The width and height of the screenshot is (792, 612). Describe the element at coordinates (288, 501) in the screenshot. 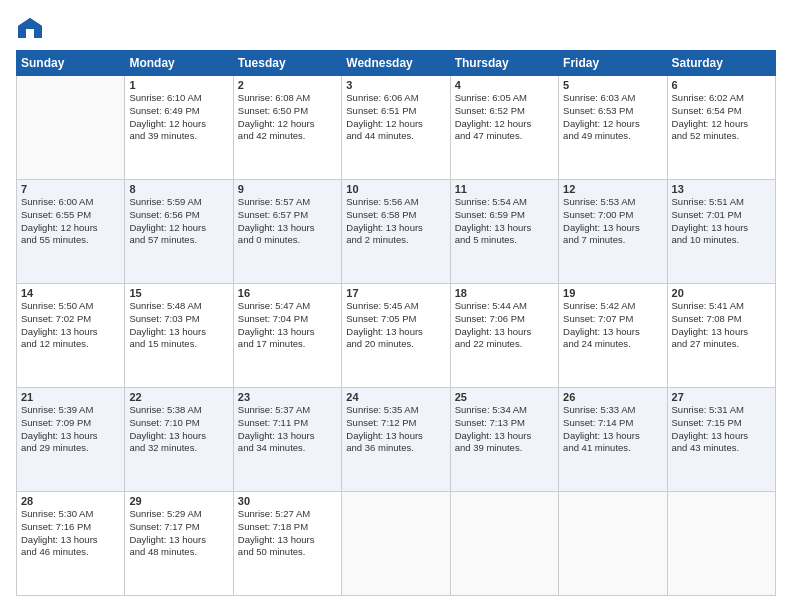

I see `day-number: 30` at that location.